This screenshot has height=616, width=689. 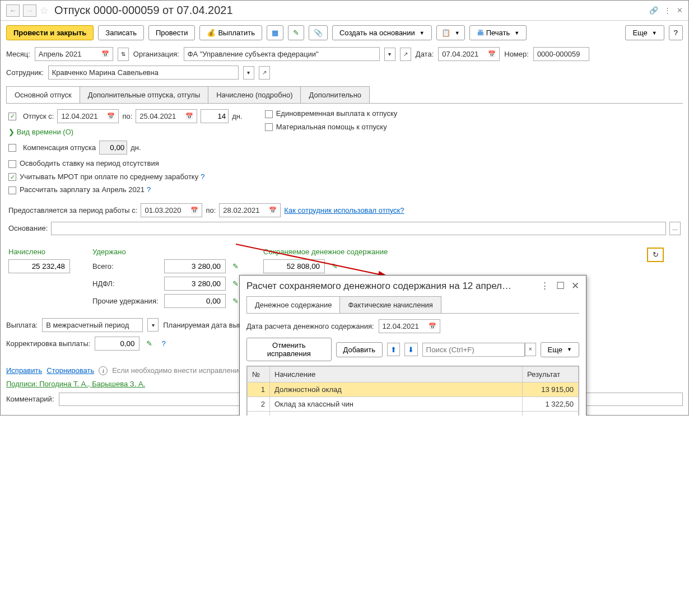 I want to click on number-input: 0000-000059, so click(x=561, y=54).